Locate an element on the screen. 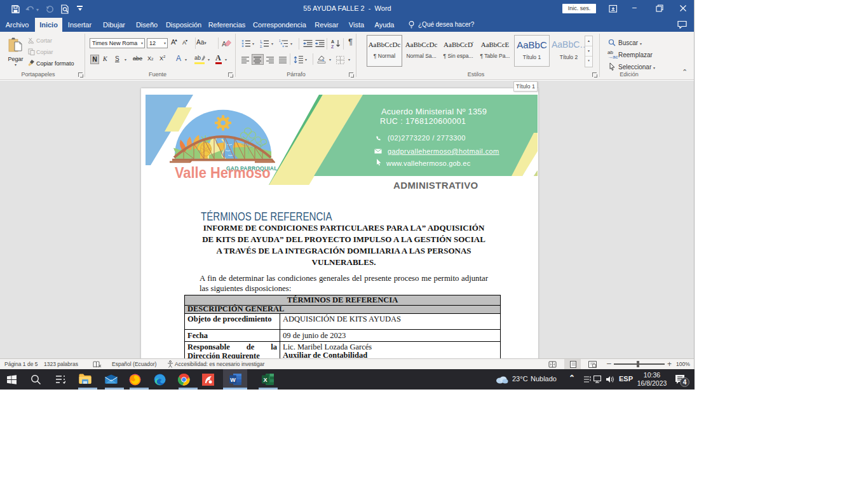 The height and width of the screenshot is (488, 868). svg-text: X is located at coordinates (265, 380).